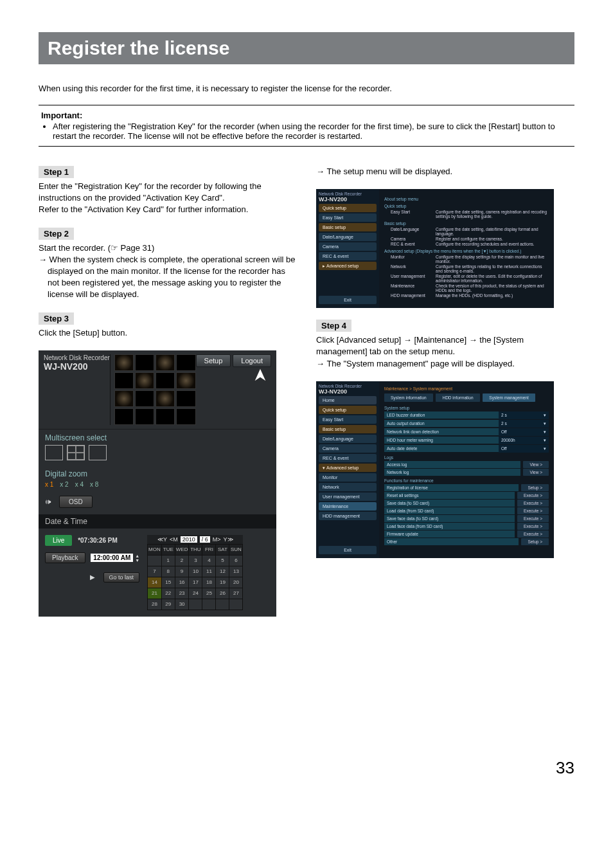  I want to click on side-quick-setup: Quick setup, so click(348, 208).